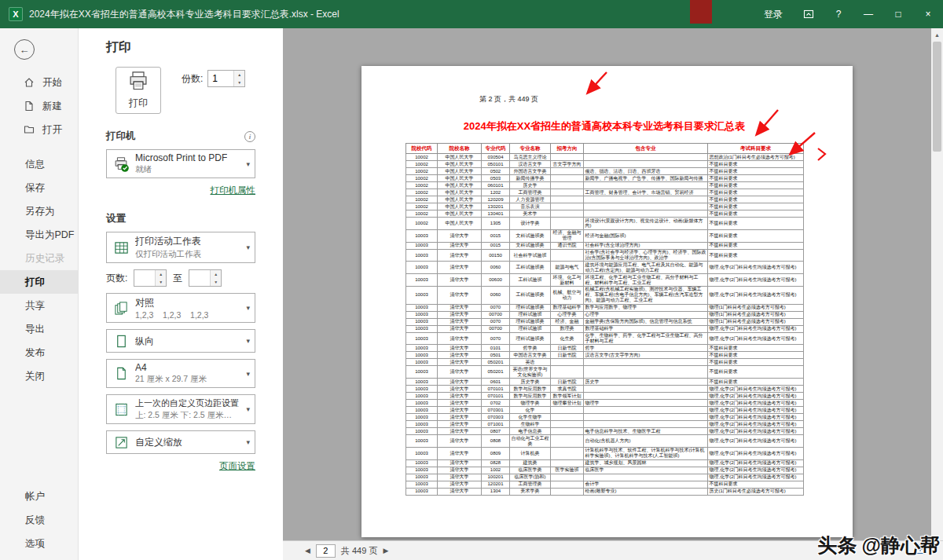 The width and height of the screenshot is (943, 560). Describe the element at coordinates (385, 551) in the screenshot. I see `next-page-button: ▶` at that location.